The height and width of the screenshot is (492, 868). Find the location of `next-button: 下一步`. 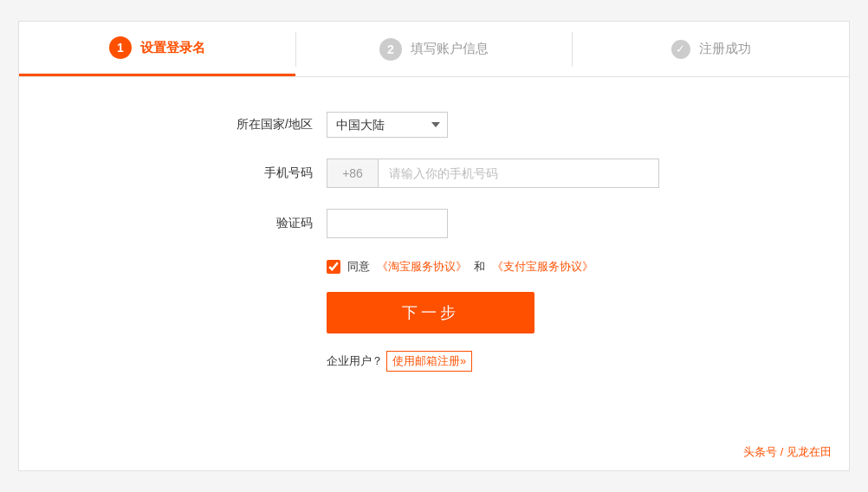

next-button: 下一步 is located at coordinates (431, 313).